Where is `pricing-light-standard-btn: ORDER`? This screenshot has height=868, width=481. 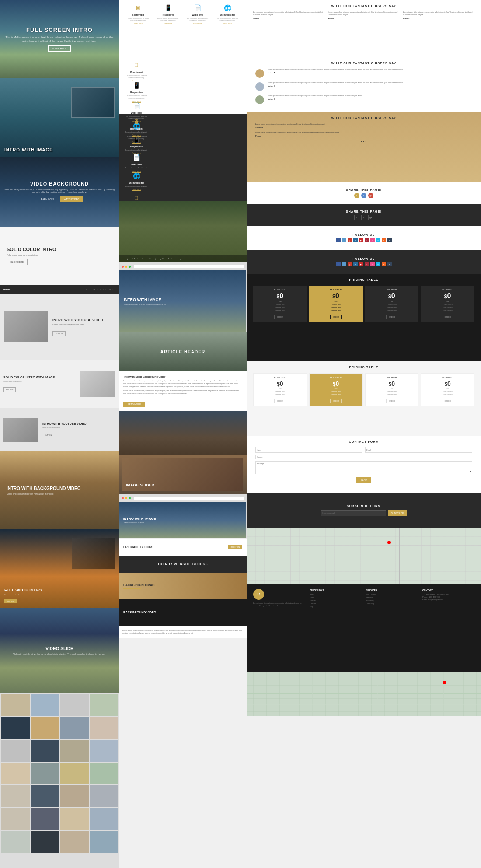
pricing-light-standard-btn: ORDER is located at coordinates (280, 401).